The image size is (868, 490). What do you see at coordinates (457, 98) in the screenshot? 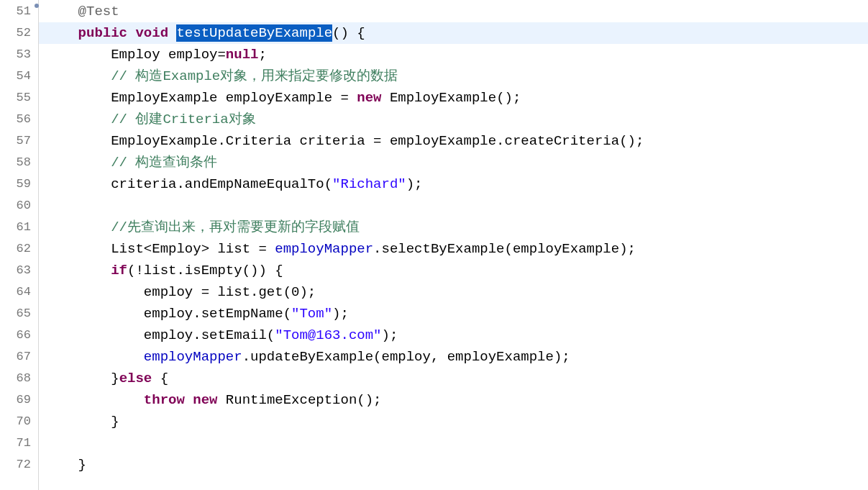
I see `code-line: EmployExample employExample = new Employ…` at bounding box center [457, 98].